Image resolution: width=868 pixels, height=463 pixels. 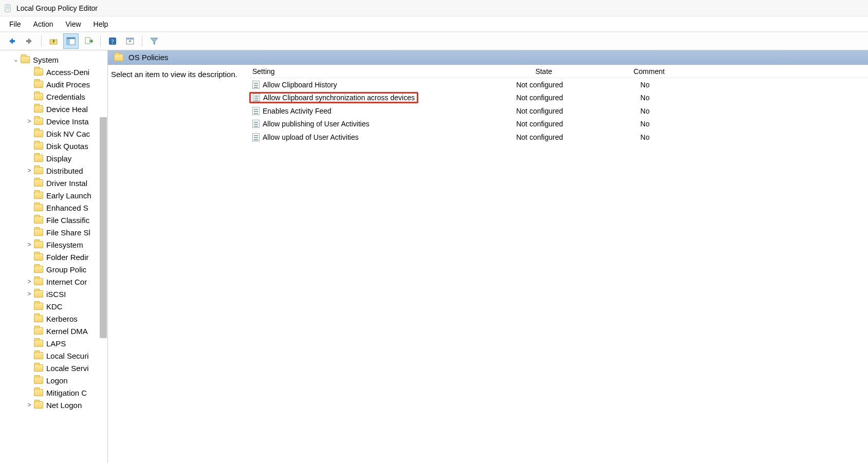 I want to click on policy-row: Allow Clipboard synchronization across d…, so click(x=559, y=98).